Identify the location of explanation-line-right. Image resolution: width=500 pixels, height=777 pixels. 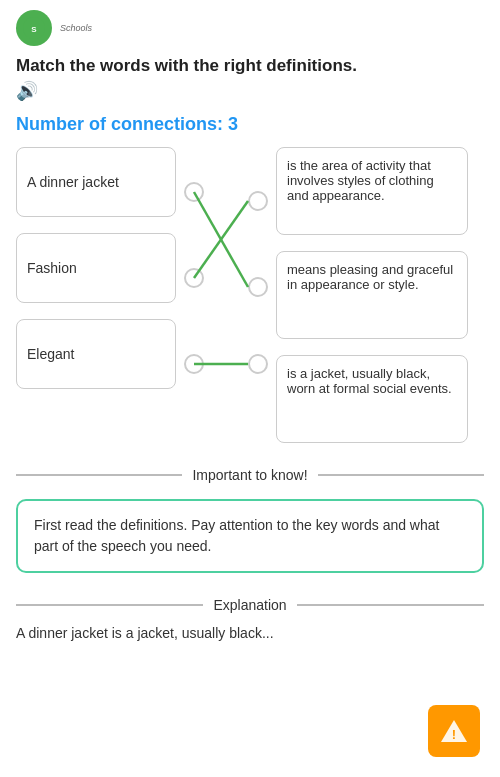
(390, 605).